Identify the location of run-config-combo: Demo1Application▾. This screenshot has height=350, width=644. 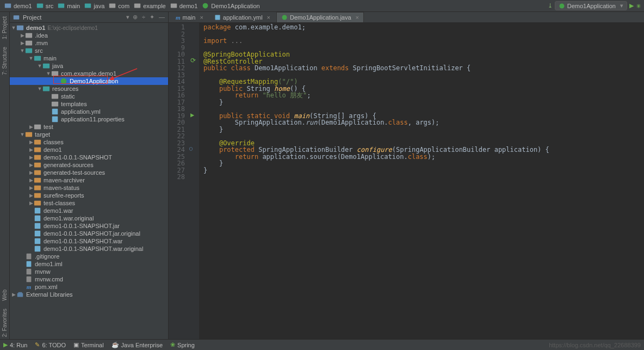
(591, 5).